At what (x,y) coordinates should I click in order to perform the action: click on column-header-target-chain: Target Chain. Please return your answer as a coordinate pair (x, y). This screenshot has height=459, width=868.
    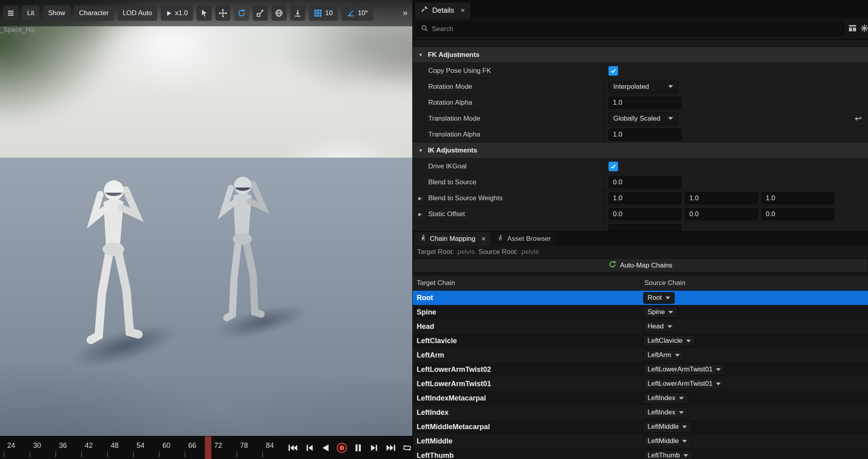
    Looking at the image, I should click on (527, 283).